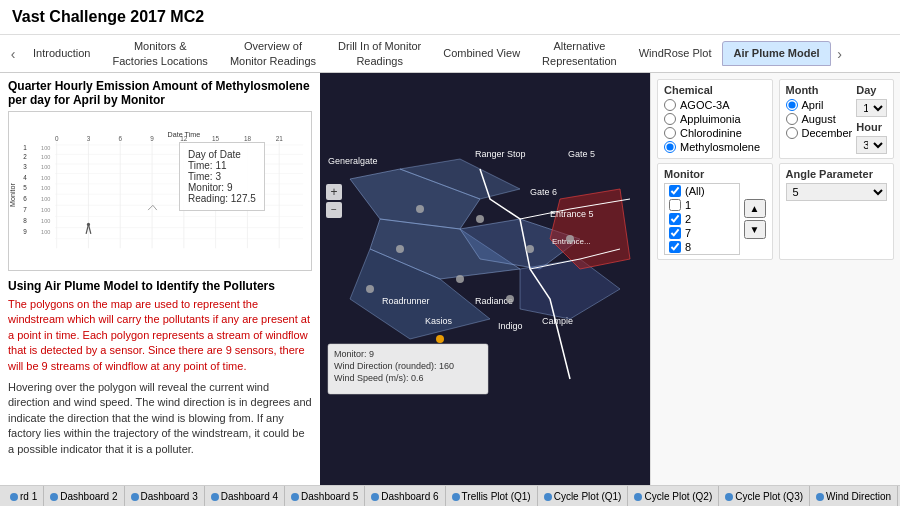 The height and width of the screenshot is (506, 900). What do you see at coordinates (160, 93) in the screenshot?
I see `chart-title: Quarter Hourly Emission Amount of Methyl…` at bounding box center [160, 93].